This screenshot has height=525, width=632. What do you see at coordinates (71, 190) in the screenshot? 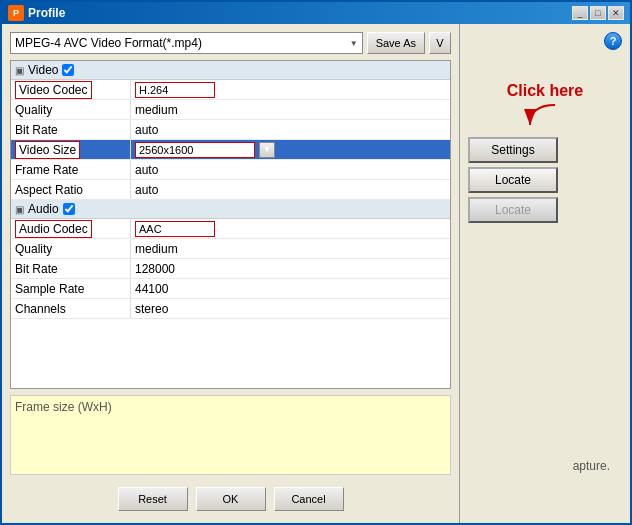
I see `prop-name-aspect-ratio: Aspect Ratio` at bounding box center [71, 190].